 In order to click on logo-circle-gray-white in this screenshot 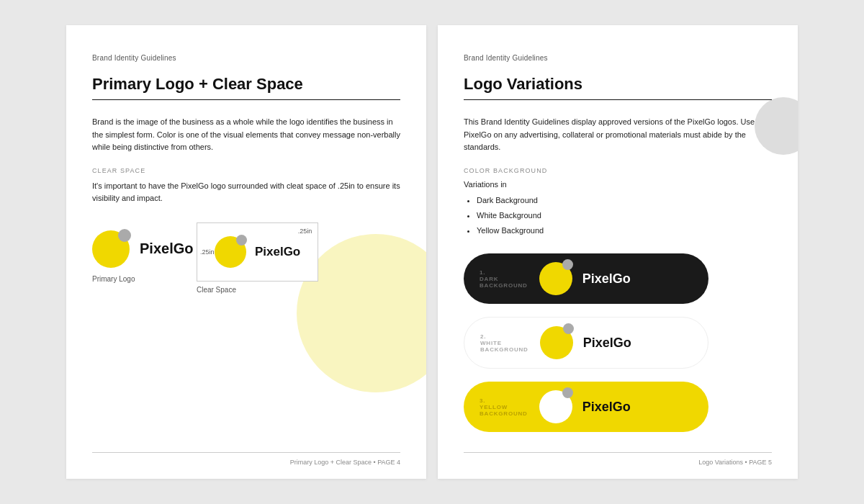, I will do `click(569, 328)`.